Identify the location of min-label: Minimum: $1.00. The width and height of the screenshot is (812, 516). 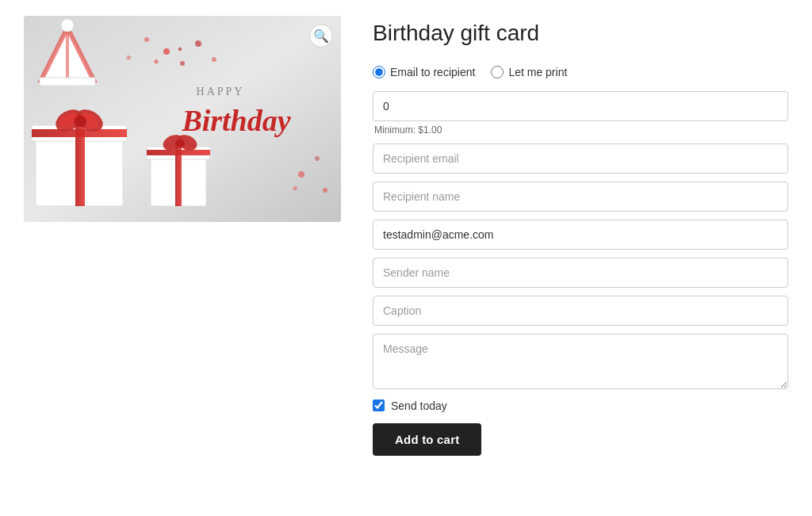
(580, 130).